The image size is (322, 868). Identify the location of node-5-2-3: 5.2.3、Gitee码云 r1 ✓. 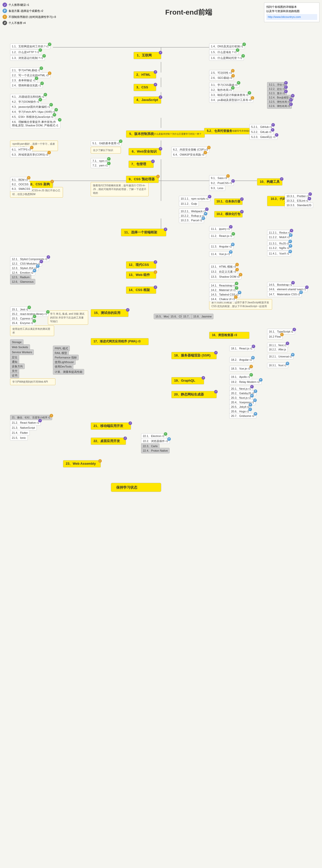
(264, 137).